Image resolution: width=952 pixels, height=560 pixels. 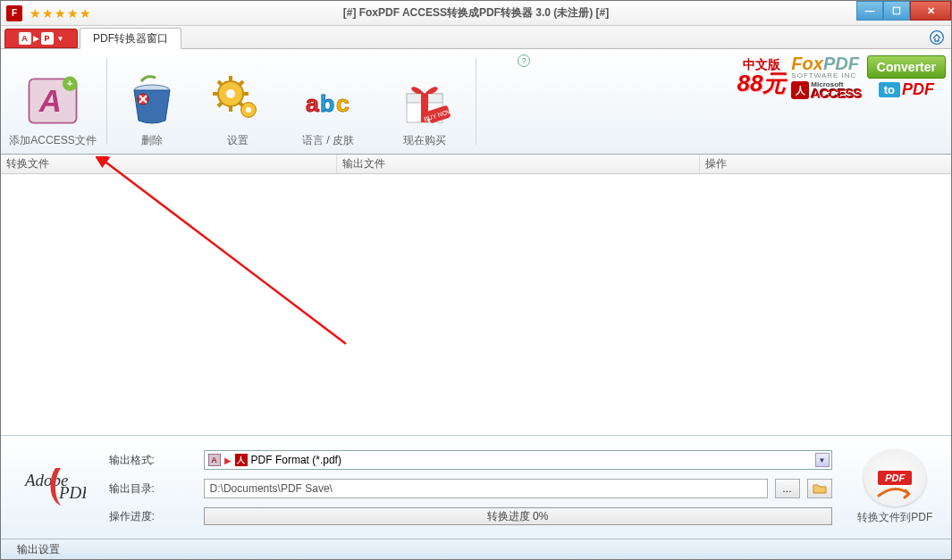 What do you see at coordinates (486, 489) in the screenshot?
I see `output-dir-input: D:\Documents\PDF Save\` at bounding box center [486, 489].